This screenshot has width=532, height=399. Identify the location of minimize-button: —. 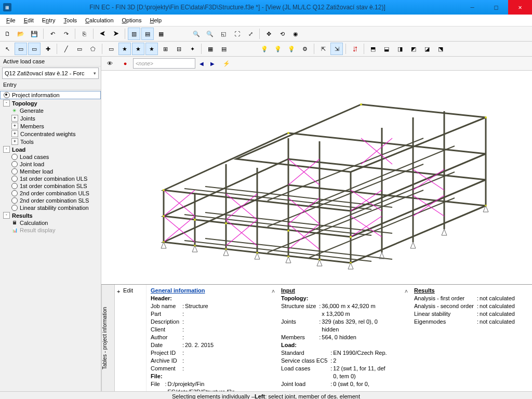
(472, 7).